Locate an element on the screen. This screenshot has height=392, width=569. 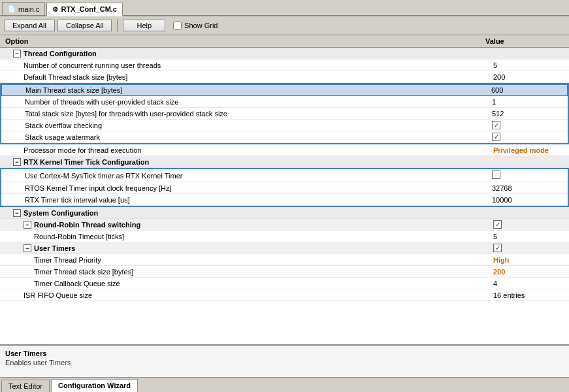
section-thread-value is located at coordinates (530, 54).